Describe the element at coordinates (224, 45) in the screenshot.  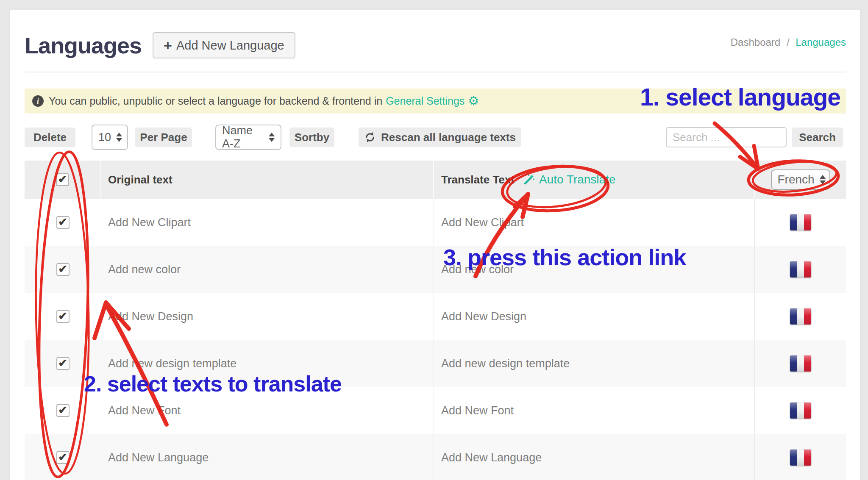
I see `add-new-language-button: + Add New Language` at that location.